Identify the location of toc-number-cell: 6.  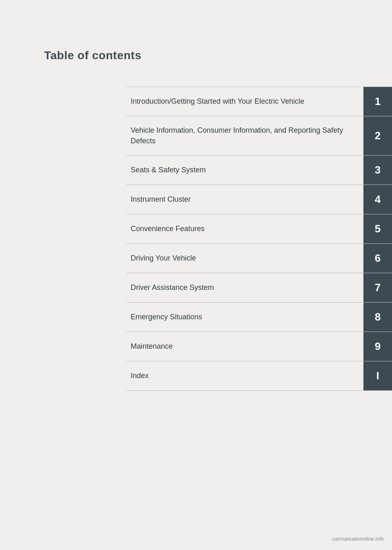
(378, 258).